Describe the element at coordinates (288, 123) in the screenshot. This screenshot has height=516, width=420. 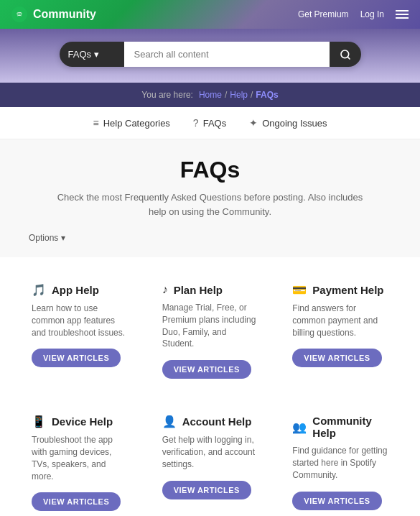
I see `tab-ongoing-issues: ✦ Ongoing Issues` at that location.